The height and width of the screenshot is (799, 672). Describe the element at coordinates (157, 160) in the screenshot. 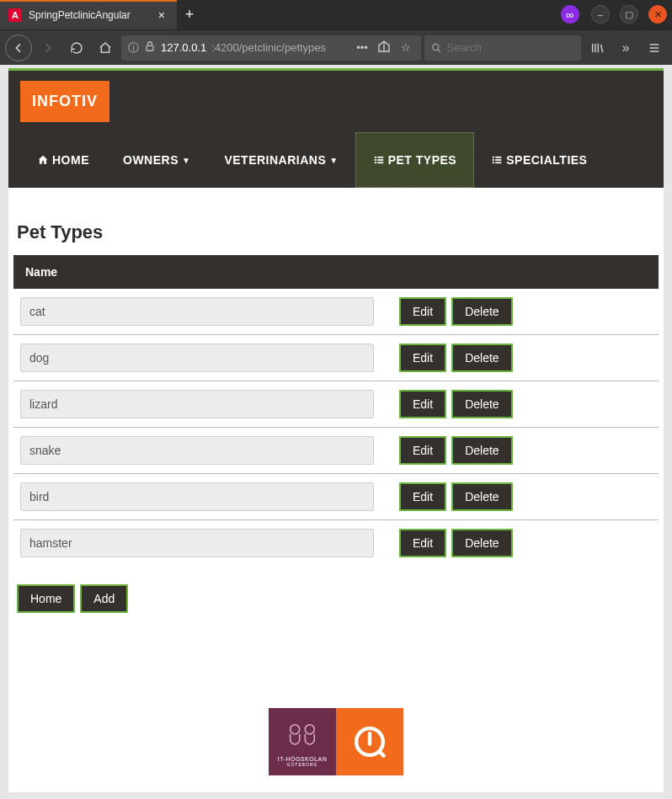

I see `nav-owners: OWNERS▼` at that location.